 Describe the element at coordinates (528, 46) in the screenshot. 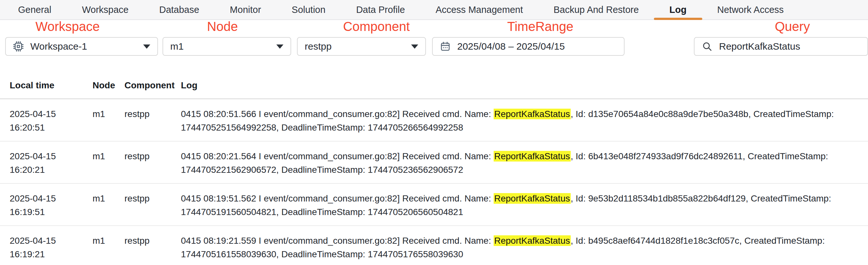

I see `time-range-input: 2025/04/08 – 2025/04/15` at that location.